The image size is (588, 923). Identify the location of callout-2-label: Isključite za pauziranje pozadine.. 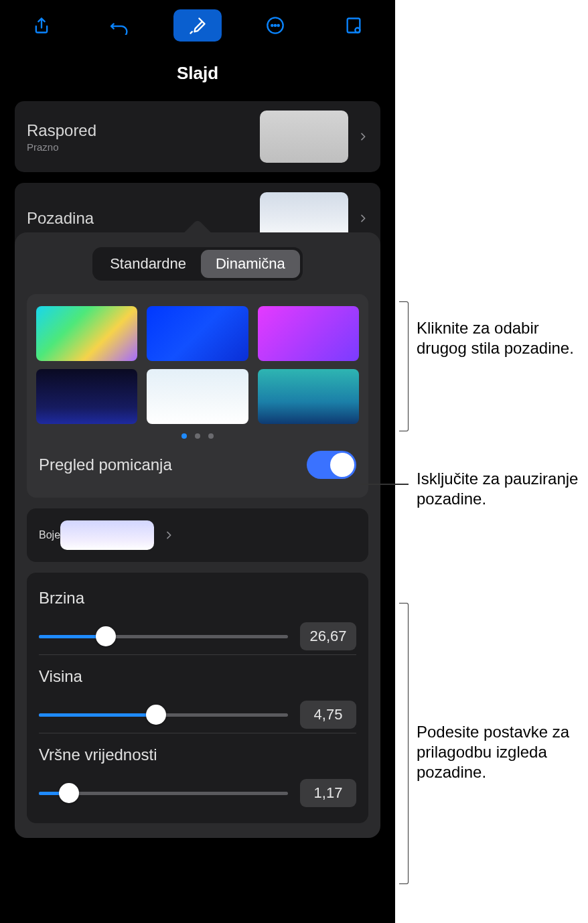
(502, 489).